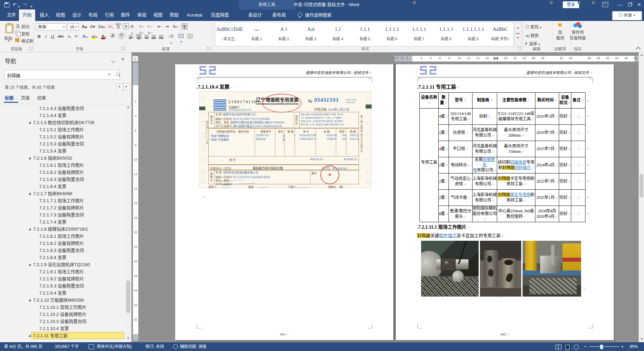 This screenshot has height=351, width=644. I want to click on print-layout-button, so click(567, 347).